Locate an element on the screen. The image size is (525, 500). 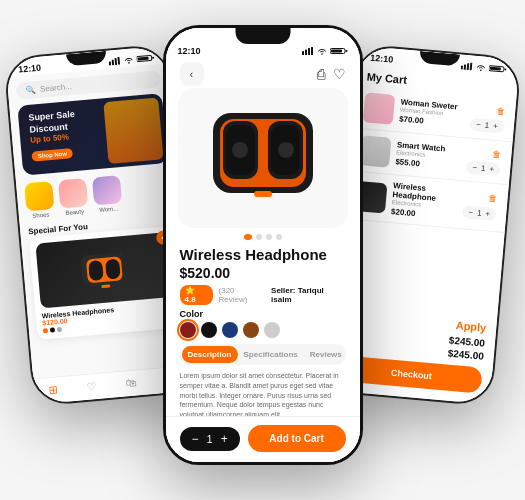
category-shoes: Shoes is located at coordinates (40, 200).